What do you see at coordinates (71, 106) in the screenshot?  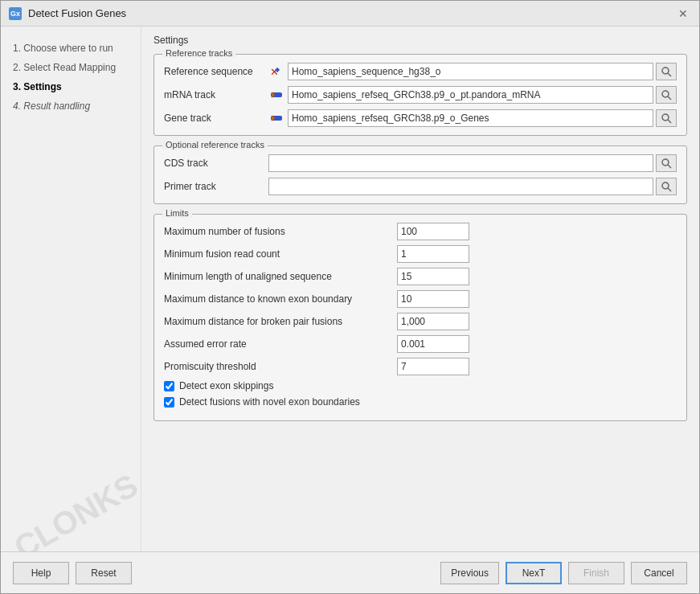 I see `sidebar-item-result: 4. Result handling` at bounding box center [71, 106].